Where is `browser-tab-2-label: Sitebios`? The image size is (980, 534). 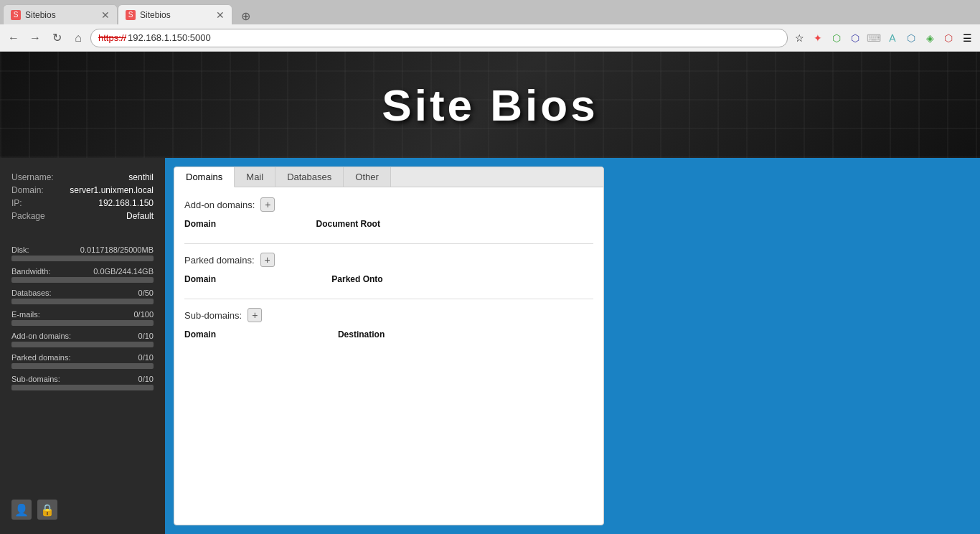 browser-tab-2-label: Sitebios is located at coordinates (155, 15).